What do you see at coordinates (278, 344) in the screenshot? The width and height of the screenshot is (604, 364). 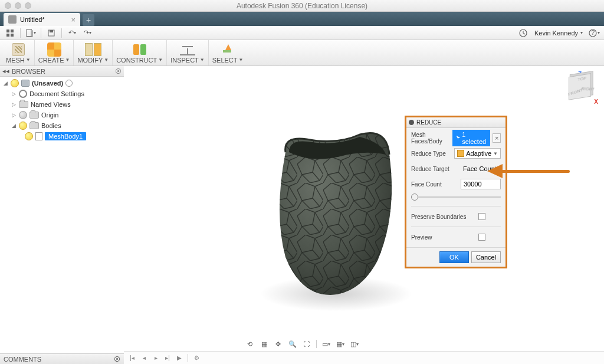 I see `pan-icon: ✥` at bounding box center [278, 344].